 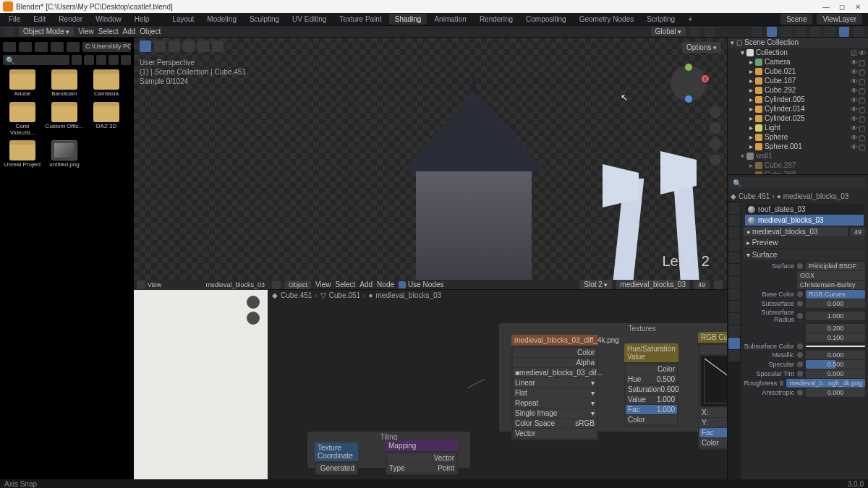 I want to click on use-nodes-checkbox: Use Nodes, so click(x=421, y=285).